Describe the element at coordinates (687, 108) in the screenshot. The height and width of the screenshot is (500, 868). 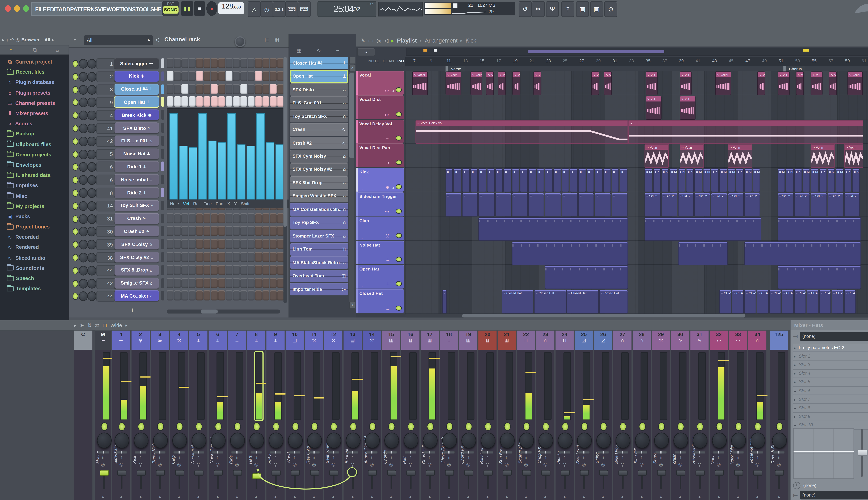
I see `clip-vocal-dist: ∿V..t` at that location.